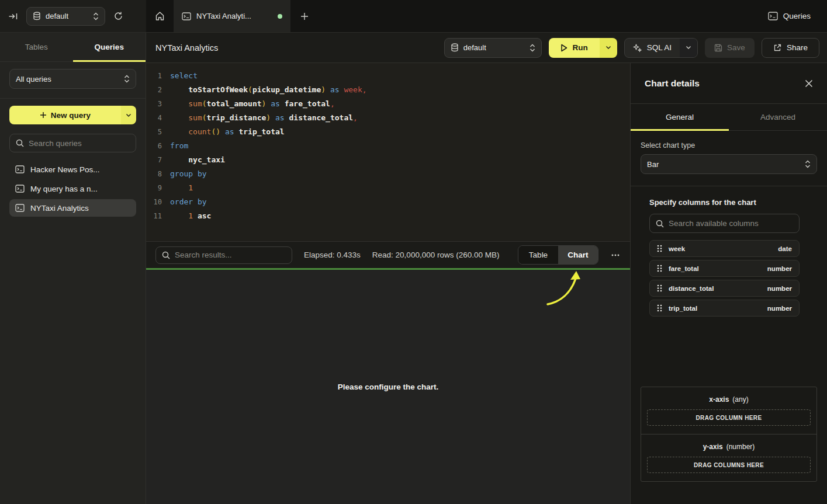  I want to click on save-button: Save, so click(729, 48).